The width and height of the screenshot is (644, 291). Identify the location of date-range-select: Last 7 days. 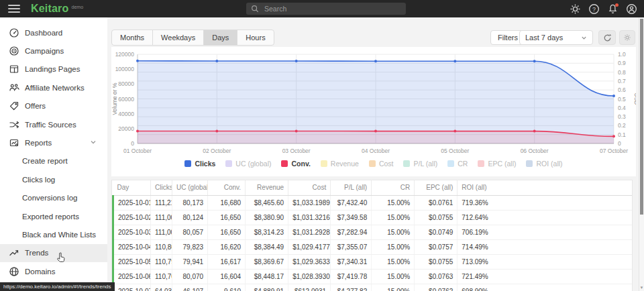
(556, 38).